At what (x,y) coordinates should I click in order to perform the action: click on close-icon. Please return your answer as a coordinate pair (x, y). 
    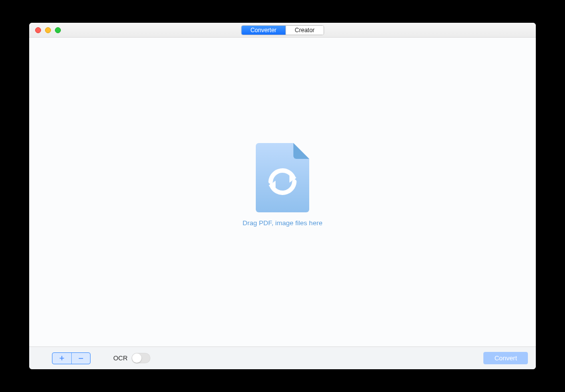
    Looking at the image, I should click on (38, 30).